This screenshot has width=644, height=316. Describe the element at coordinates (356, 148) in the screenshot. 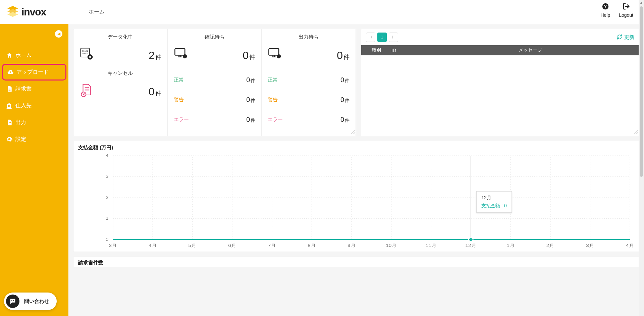

I see `payment-chart-title: 支払金額 (万円)` at that location.